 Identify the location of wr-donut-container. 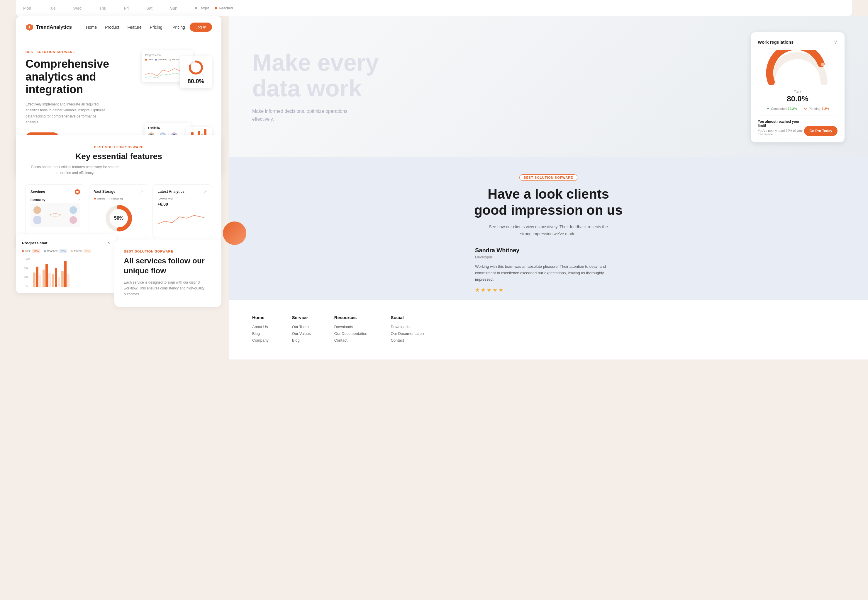
(798, 67).